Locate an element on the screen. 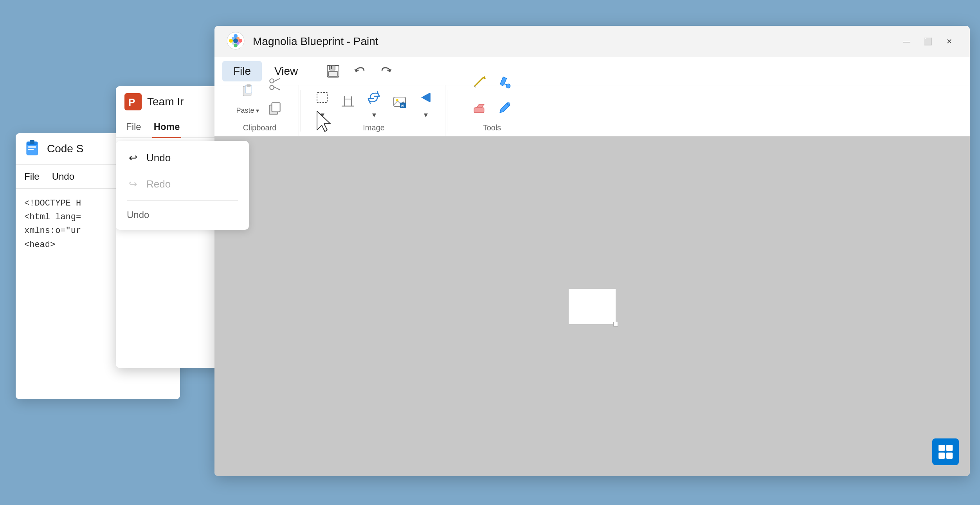 The image size is (980, 505). ppt-tab-home: Home is located at coordinates (167, 128).